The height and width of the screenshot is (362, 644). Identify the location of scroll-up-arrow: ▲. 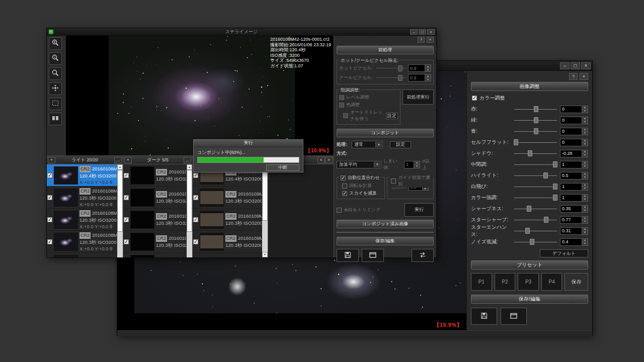
(189, 167).